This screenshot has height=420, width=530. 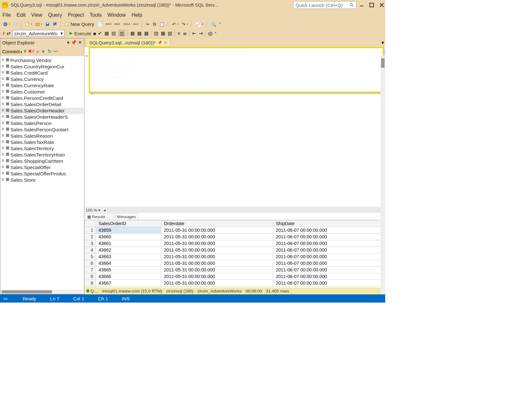 I want to click on copy-button: ⧉, so click(x=155, y=24).